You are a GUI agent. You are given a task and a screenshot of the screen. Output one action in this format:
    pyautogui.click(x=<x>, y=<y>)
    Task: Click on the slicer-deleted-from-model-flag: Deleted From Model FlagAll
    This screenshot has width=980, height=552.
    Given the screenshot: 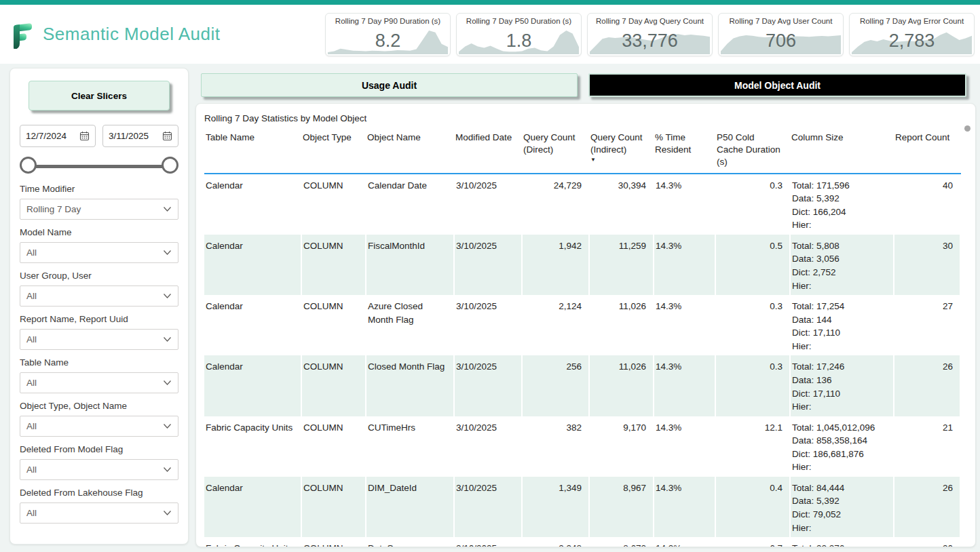 What is the action you would take?
    pyautogui.click(x=99, y=462)
    